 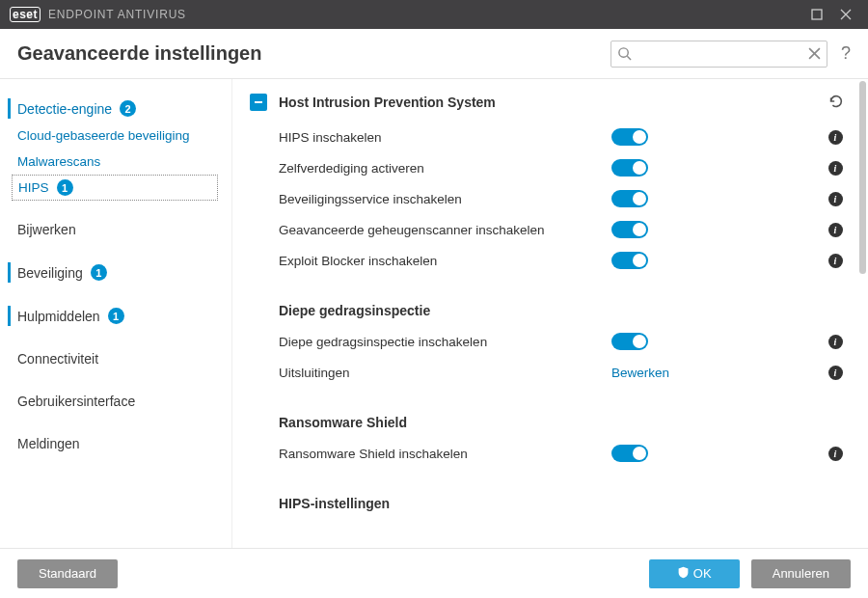 I want to click on sidebar-item-meldingen: Meldingen, so click(x=116, y=444).